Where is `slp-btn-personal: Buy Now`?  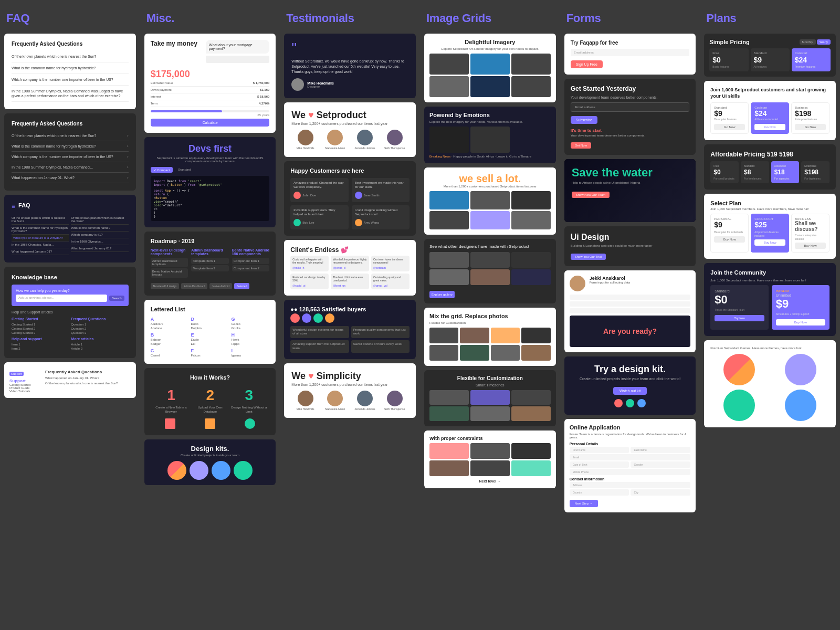 slp-btn-personal: Buy Now is located at coordinates (730, 239).